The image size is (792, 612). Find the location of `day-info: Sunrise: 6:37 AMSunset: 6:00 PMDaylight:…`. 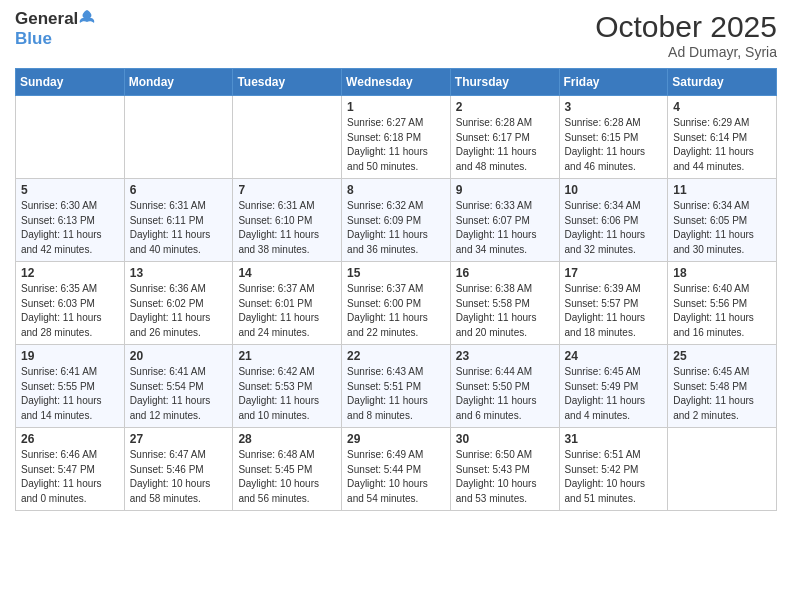

day-info: Sunrise: 6:37 AMSunset: 6:00 PMDaylight:… is located at coordinates (396, 311).